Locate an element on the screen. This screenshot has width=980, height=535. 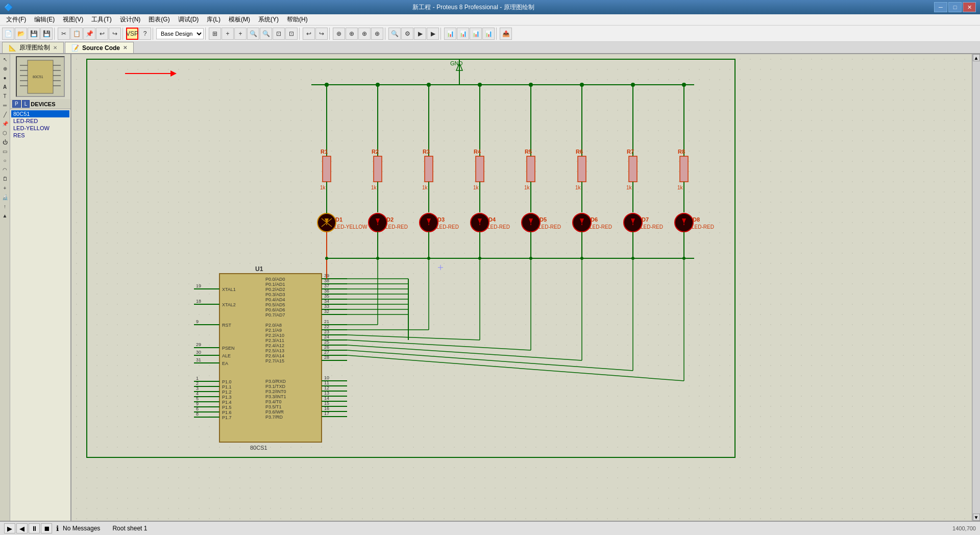
tab-schematic-close: ✕ is located at coordinates (55, 48).